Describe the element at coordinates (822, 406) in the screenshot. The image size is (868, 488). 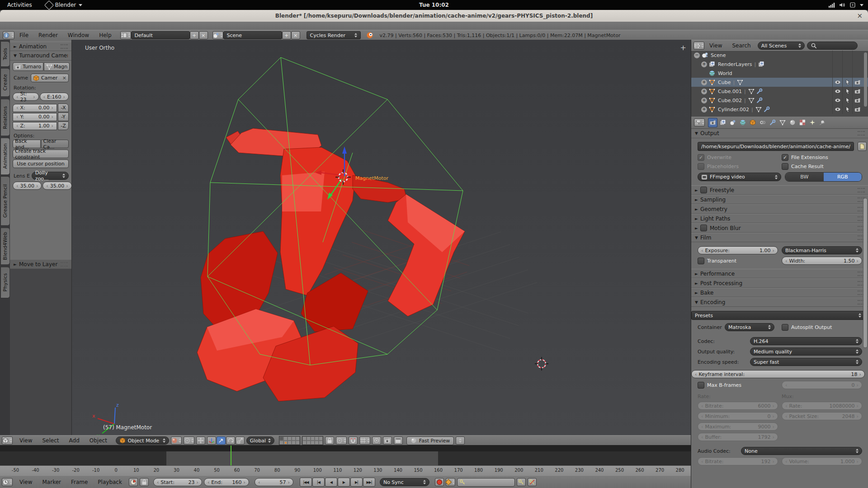
I see `mux-rate-stepper: Rate:10080000` at that location.